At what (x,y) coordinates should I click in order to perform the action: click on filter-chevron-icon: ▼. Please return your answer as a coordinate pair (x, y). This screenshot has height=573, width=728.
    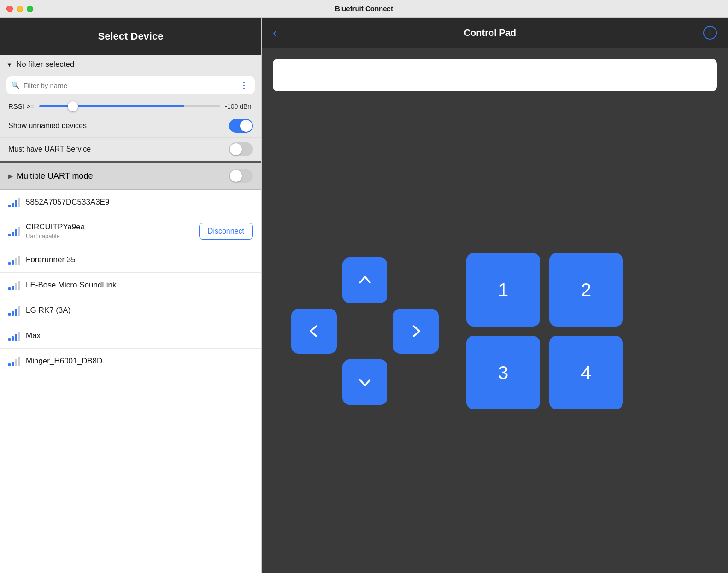
    Looking at the image, I should click on (9, 64).